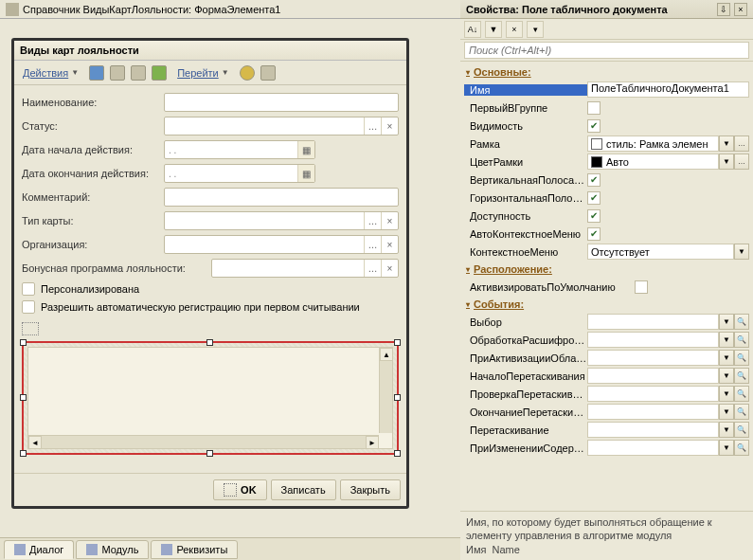 This screenshot has width=753, height=560. Describe the element at coordinates (240, 150) in the screenshot. I see `input-date-start: . .▦` at that location.